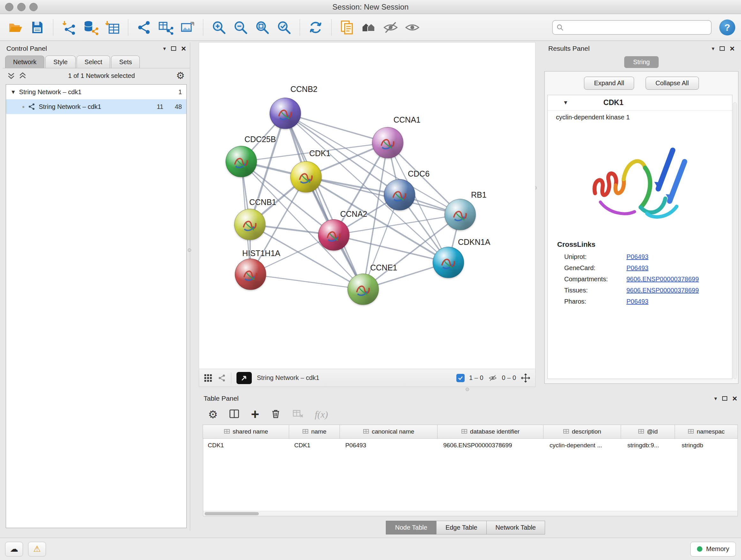 Image resolution: width=741 pixels, height=560 pixels. I want to click on gene-caret-icon: ▼, so click(565, 103).